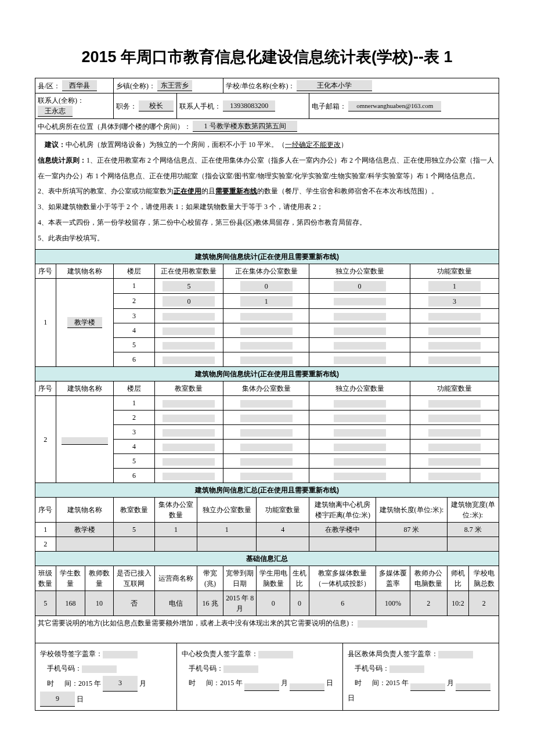  Describe the element at coordinates (267, 127) in the screenshot. I see `header-row-3: 中心机房所在位置（具体到哪个楼的哪个房间）： 1 号教学楼东数第四第五间` at that location.